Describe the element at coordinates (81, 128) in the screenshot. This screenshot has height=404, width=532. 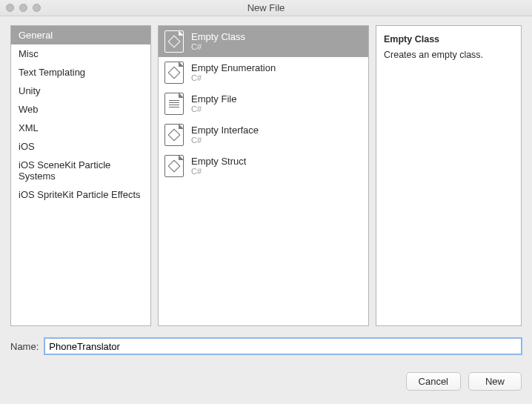
I see `category-item: XML` at that location.